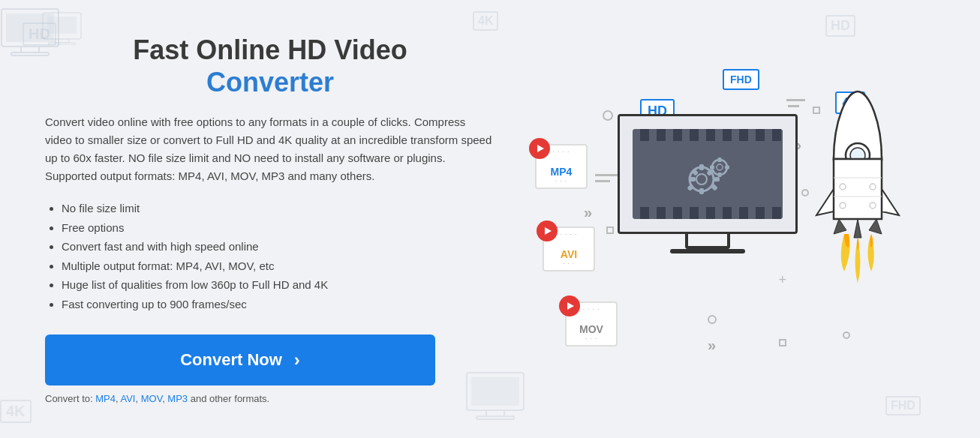 This screenshot has height=438, width=980. Describe the element at coordinates (297, 360) in the screenshot. I see `chevron-right-icon: ›` at that location.